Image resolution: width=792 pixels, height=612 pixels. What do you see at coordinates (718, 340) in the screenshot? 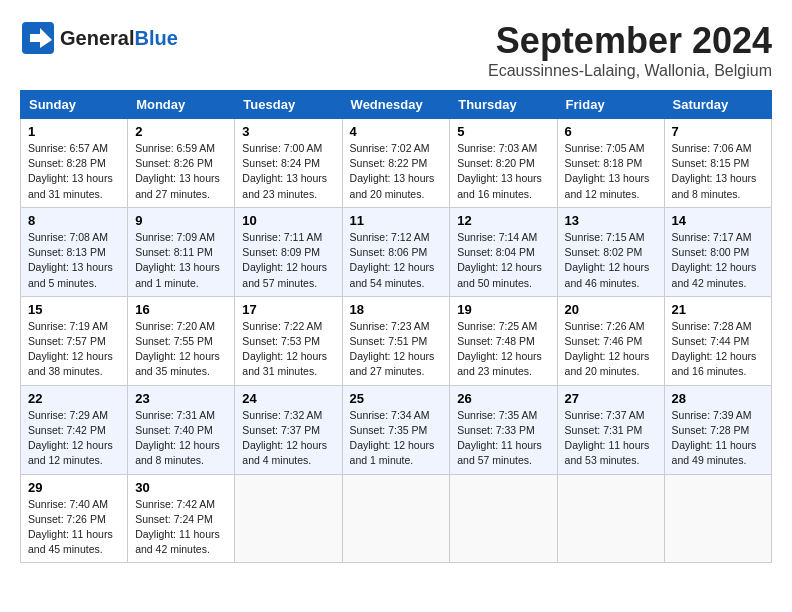
I see `calendar-cell: 21Sunrise: 7:28 AMSunset: 7:44 PMDayligh…` at bounding box center [718, 340].